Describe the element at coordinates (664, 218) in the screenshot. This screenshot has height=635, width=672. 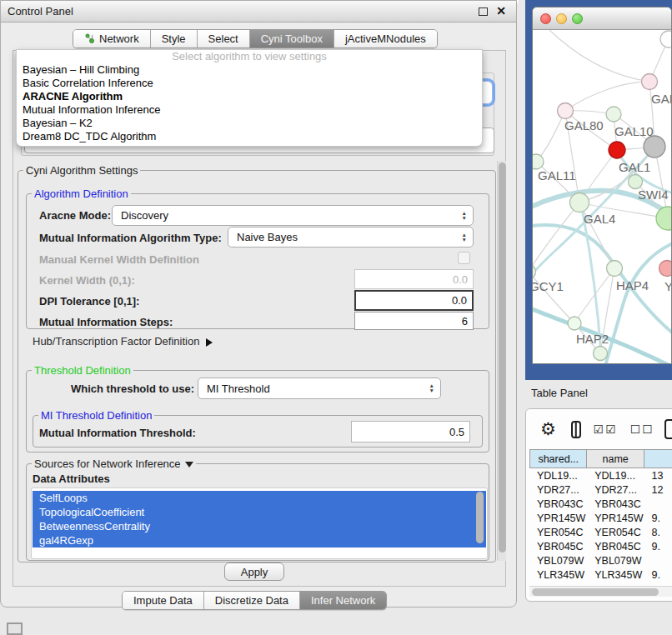
I see `node-bright-green` at that location.